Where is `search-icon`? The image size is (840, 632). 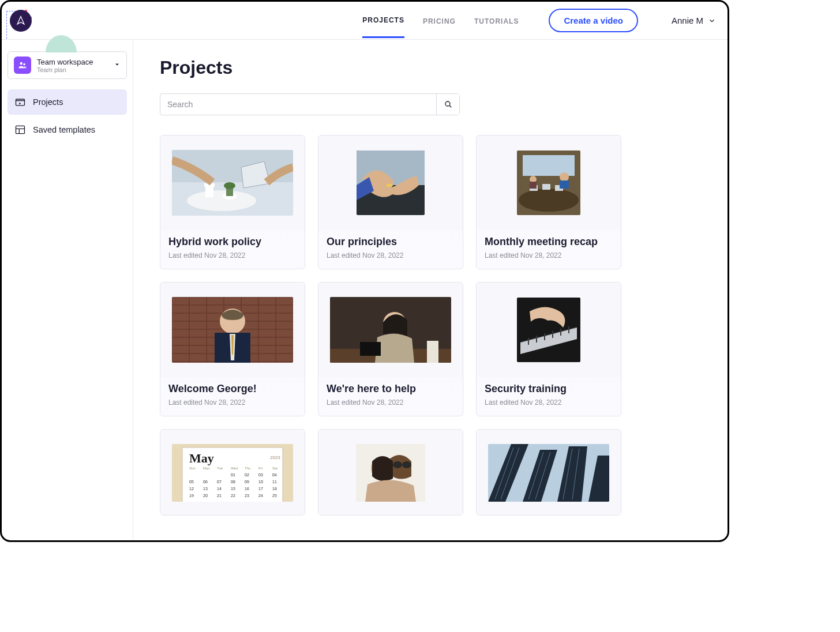
search-icon is located at coordinates (448, 104).